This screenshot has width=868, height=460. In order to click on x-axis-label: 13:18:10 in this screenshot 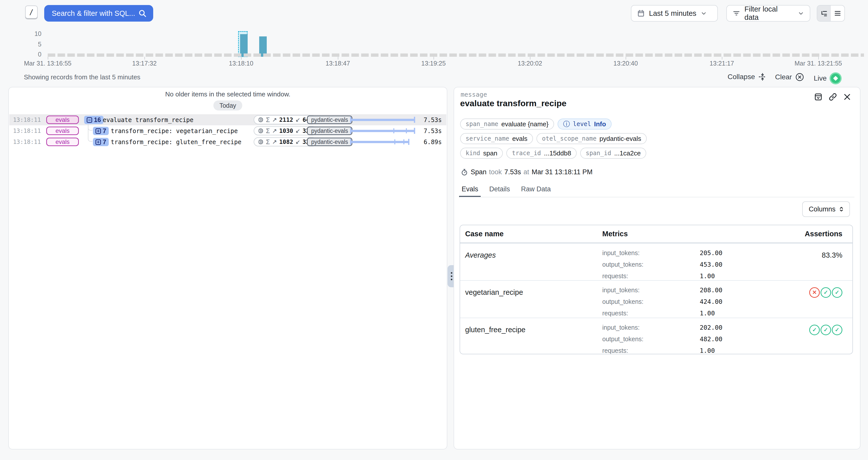, I will do `click(241, 63)`.